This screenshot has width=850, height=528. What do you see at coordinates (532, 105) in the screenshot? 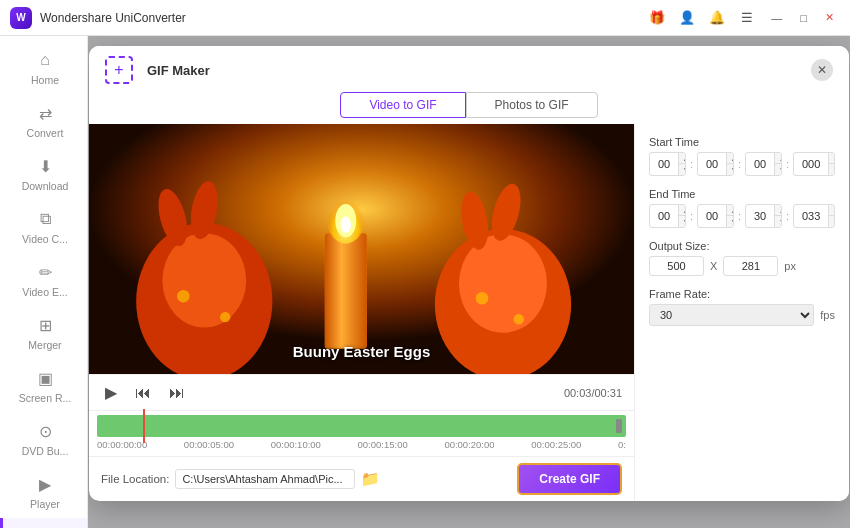
I see `tab-photos-to-gif: Photos to GIF` at bounding box center [532, 105].